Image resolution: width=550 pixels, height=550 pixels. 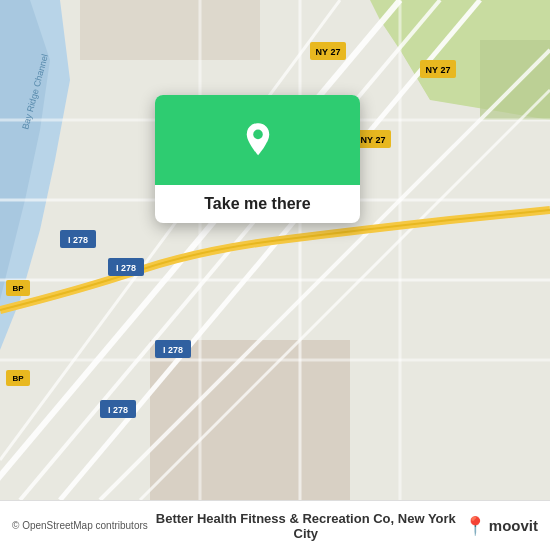 What do you see at coordinates (275, 525) in the screenshot?
I see `bottom-bar: © OpenStreetMap contributors Better Heal…` at bounding box center [275, 525].